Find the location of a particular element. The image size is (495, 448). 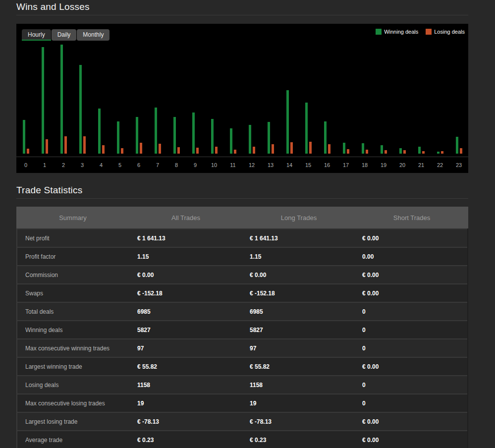

row-label: Commission is located at coordinates (73, 275).